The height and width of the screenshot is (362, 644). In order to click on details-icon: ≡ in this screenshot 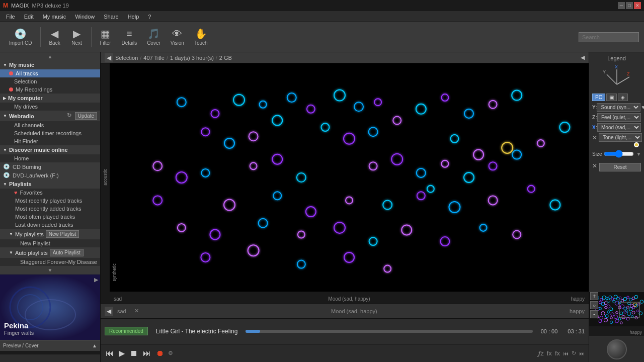, I will do `click(129, 34)`.